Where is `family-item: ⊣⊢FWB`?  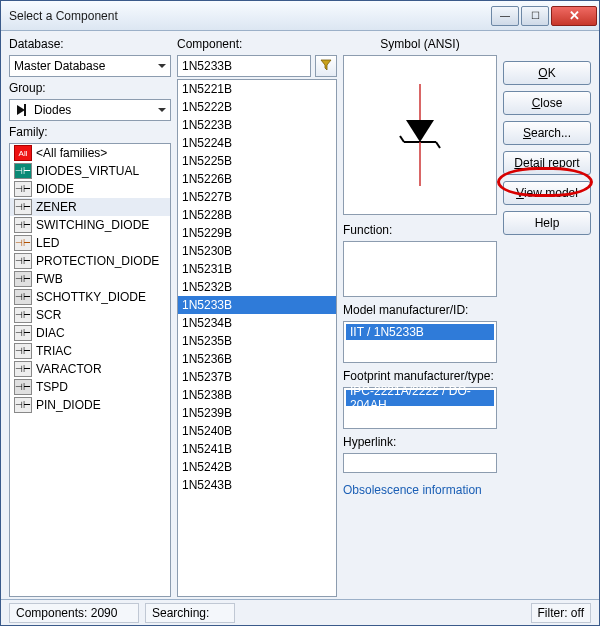 family-item: ⊣⊢FWB is located at coordinates (90, 279).